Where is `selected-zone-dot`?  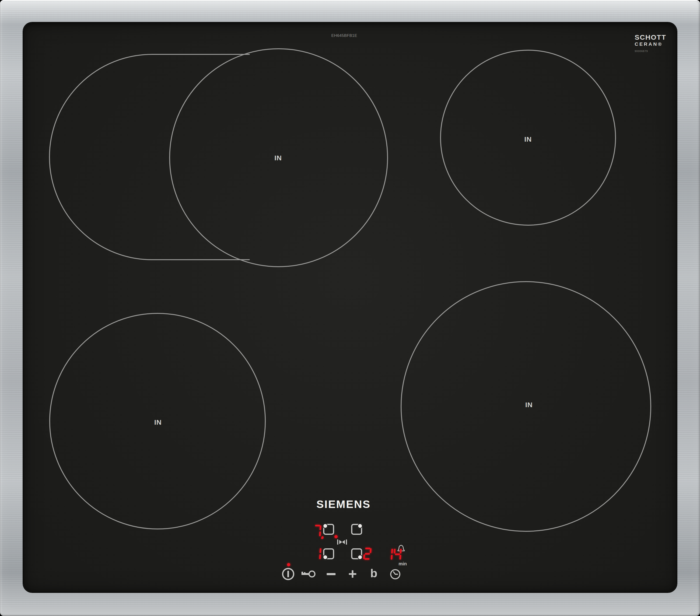
selected-zone-dot is located at coordinates (336, 537).